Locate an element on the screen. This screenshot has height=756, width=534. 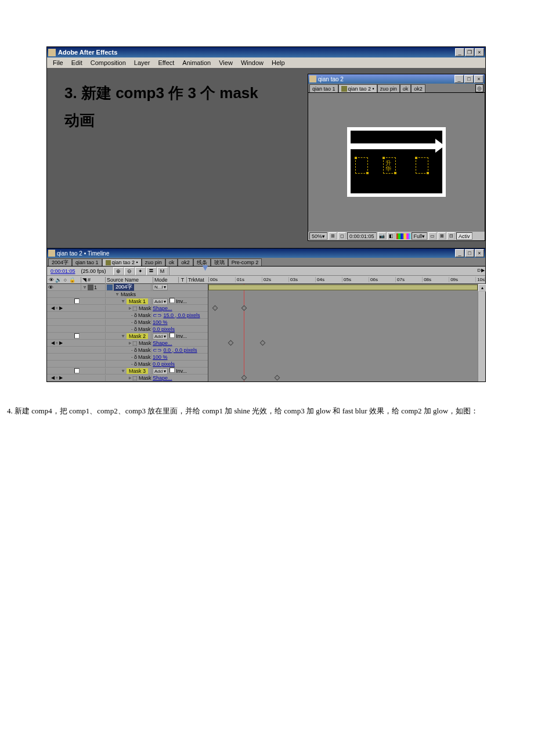
close-button: × is located at coordinates (479, 52).